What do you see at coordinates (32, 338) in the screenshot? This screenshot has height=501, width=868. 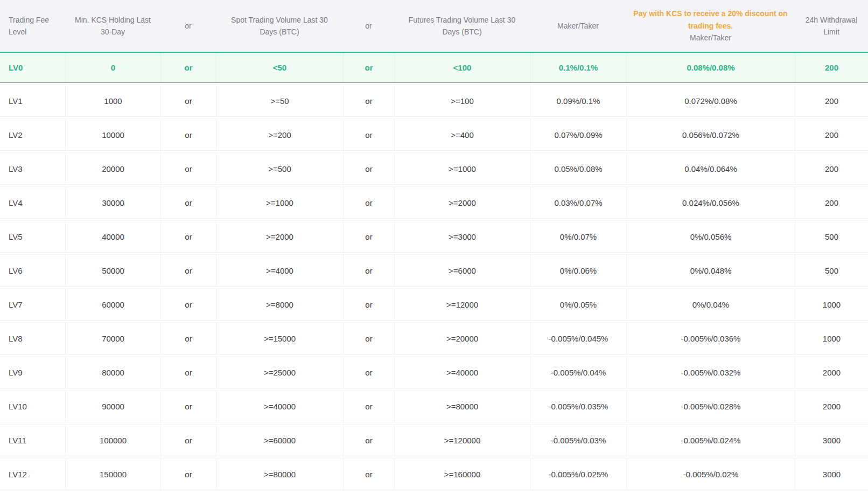 I see `cell-fee-level: LV8` at bounding box center [32, 338].